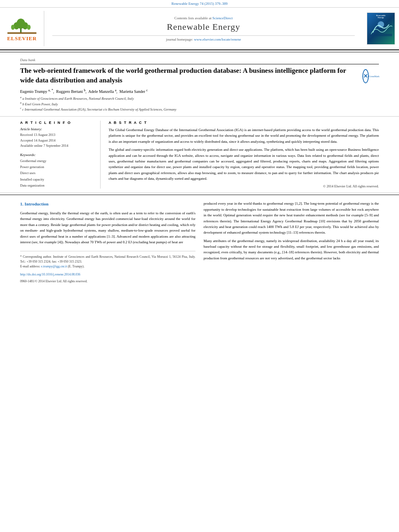 Image resolution: width=399 pixels, height=532 pixels. I want to click on keyword-3: Direct uses, so click(58, 173).